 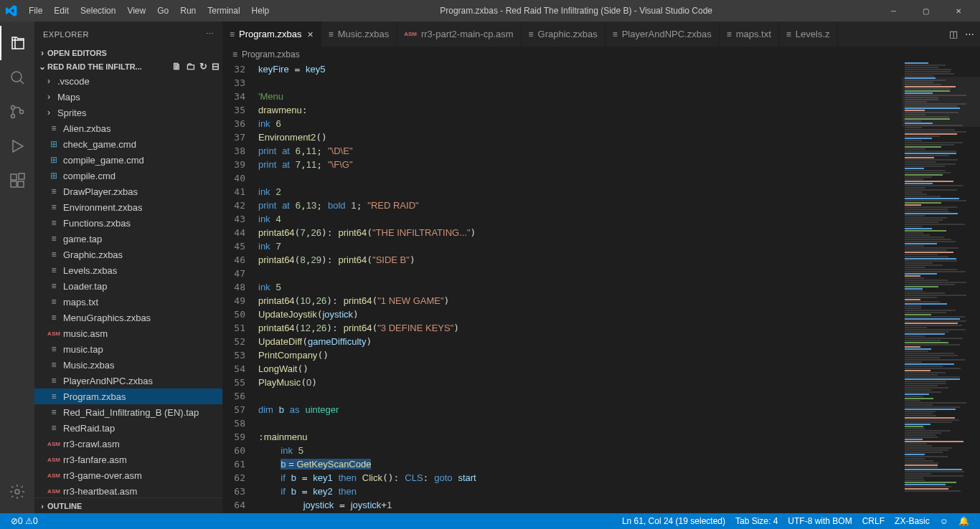 What do you see at coordinates (128, 254) in the screenshot?
I see `file-item: ≡Graphic.zxbas` at bounding box center [128, 254].